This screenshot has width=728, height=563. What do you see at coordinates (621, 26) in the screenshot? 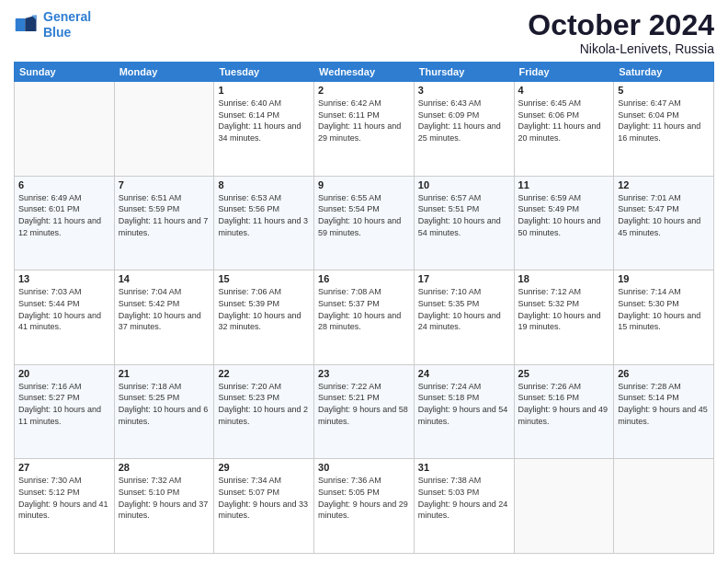
I see `month-title: October 2024` at bounding box center [621, 26].